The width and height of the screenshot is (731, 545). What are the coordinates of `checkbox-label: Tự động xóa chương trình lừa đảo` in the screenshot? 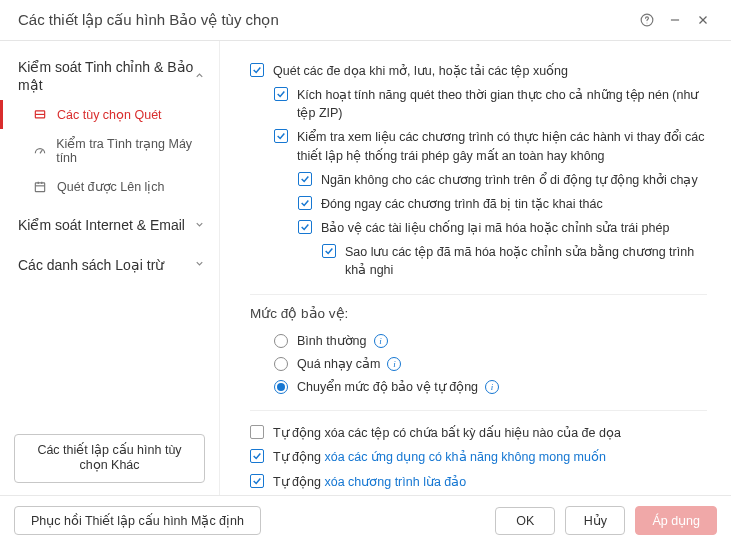 It's located at (490, 482).